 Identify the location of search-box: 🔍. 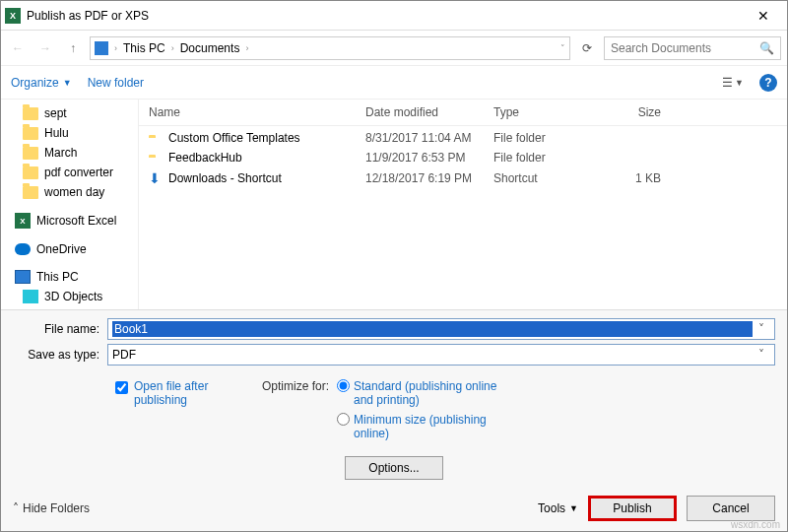
(692, 48).